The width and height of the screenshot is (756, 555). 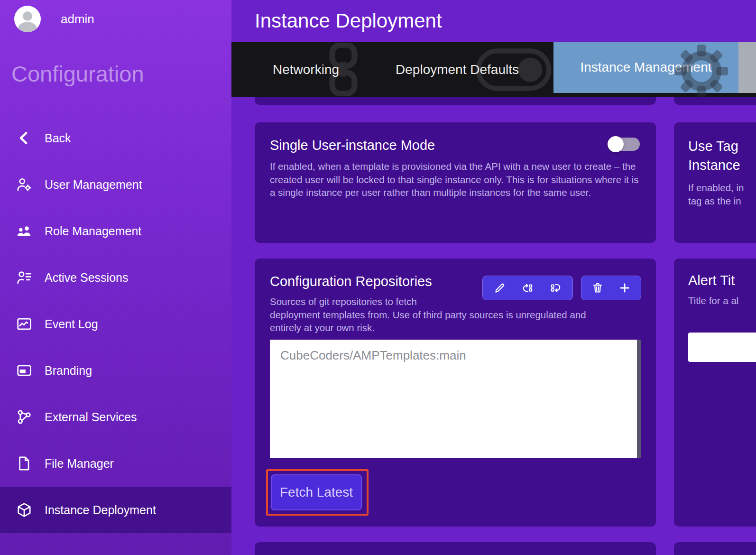 What do you see at coordinates (78, 19) in the screenshot?
I see `username: admin` at bounding box center [78, 19].